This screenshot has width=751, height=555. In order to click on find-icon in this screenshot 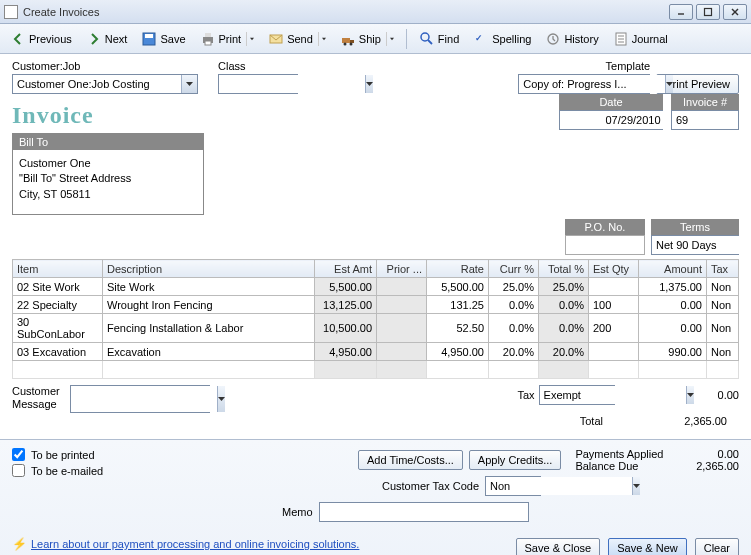, I will do `click(427, 39)`.